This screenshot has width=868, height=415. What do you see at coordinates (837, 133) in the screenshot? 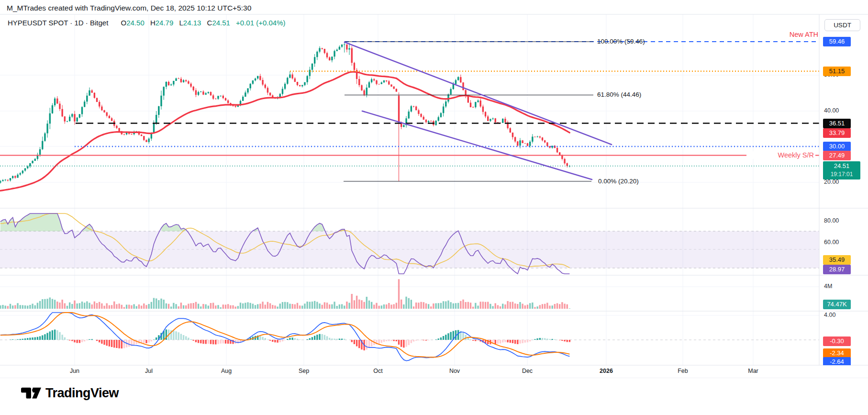
I see `price-label: 33.79` at bounding box center [837, 133].